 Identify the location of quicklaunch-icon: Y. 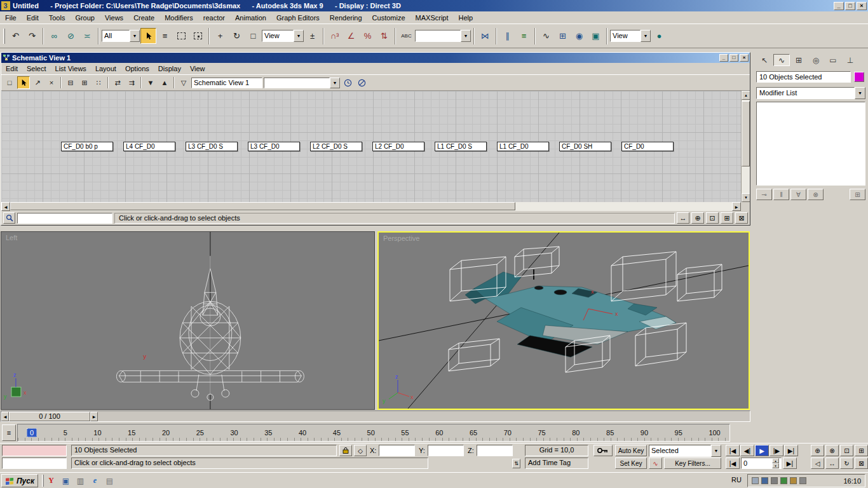
(51, 480).